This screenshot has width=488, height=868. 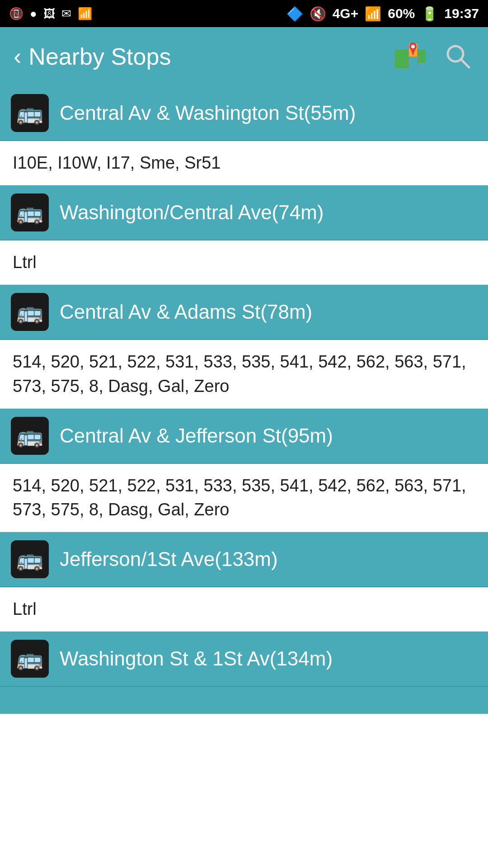 What do you see at coordinates (49, 14) in the screenshot?
I see `image-icon: 🖼` at bounding box center [49, 14].